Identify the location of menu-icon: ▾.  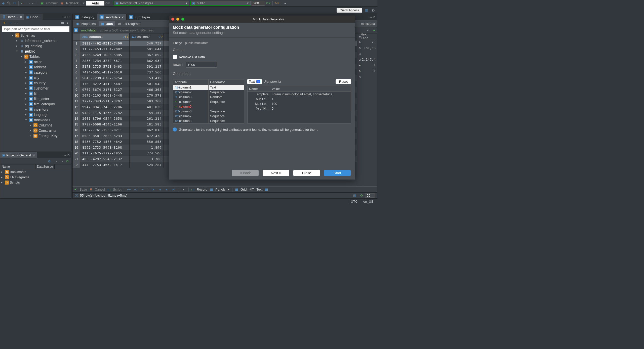
(184, 190).